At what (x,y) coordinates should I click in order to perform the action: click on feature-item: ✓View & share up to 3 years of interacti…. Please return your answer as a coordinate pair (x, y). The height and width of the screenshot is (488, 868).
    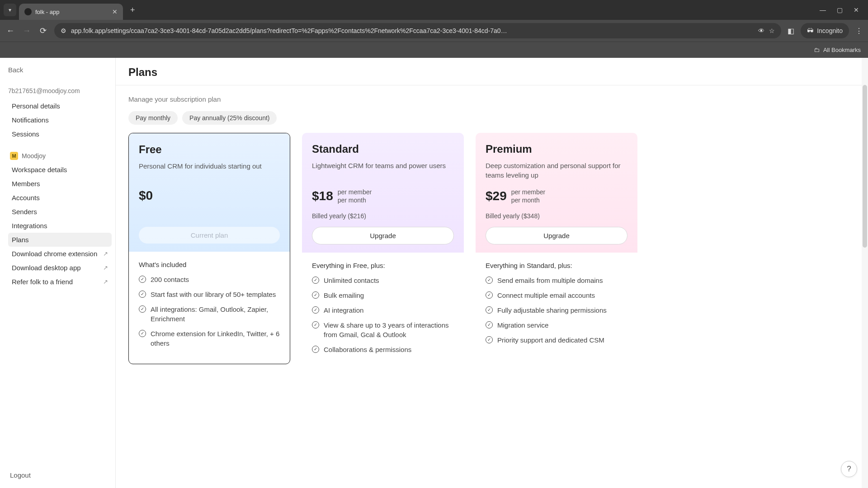
    Looking at the image, I should click on (383, 330).